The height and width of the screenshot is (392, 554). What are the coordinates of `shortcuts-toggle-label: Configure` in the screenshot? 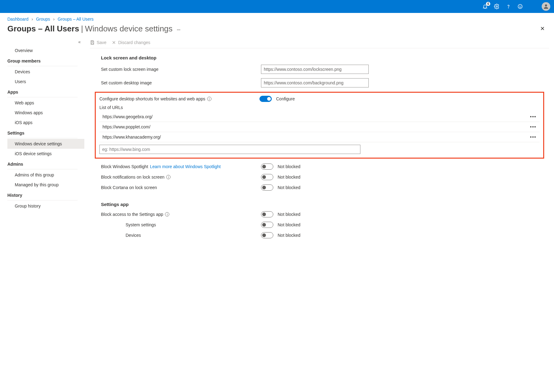 It's located at (286, 99).